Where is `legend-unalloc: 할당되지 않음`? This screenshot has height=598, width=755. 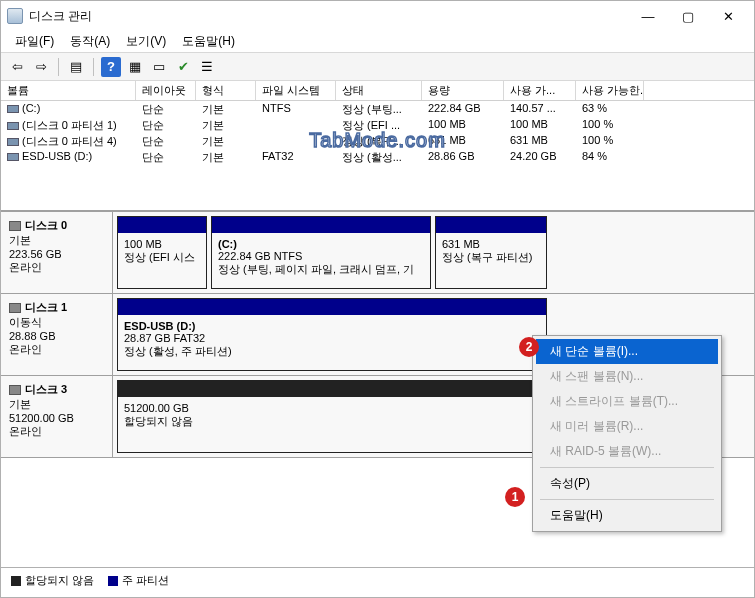
legend-unalloc: 할당되지 않음 is located at coordinates (52, 580).